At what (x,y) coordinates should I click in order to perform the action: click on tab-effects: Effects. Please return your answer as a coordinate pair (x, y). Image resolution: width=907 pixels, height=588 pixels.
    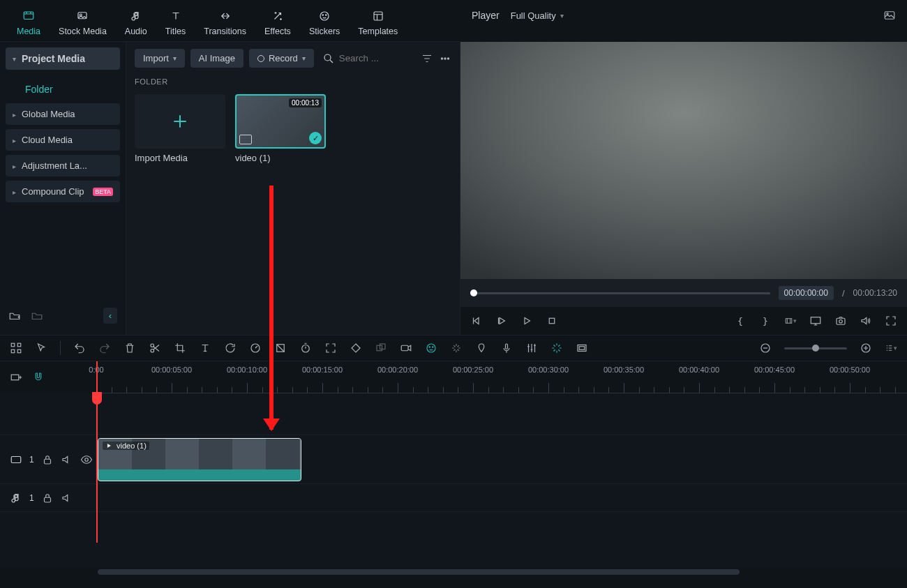
    Looking at the image, I should click on (278, 22).